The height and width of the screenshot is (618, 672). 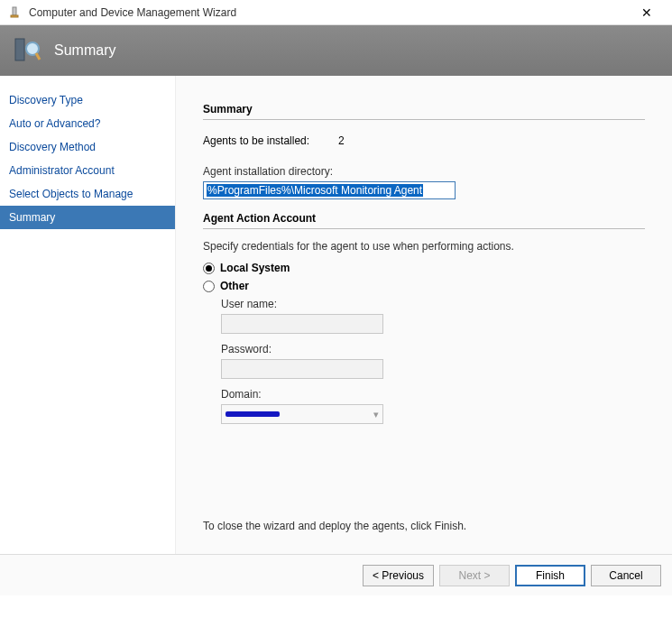 I want to click on cancel-button: Cancel, so click(x=626, y=576).